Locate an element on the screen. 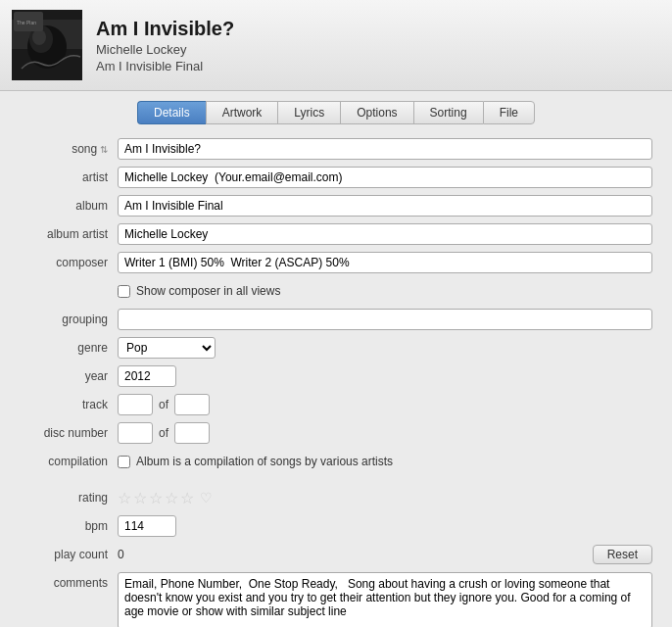 The image size is (672, 627). show-composer-label: Show composer in all views is located at coordinates (208, 291).